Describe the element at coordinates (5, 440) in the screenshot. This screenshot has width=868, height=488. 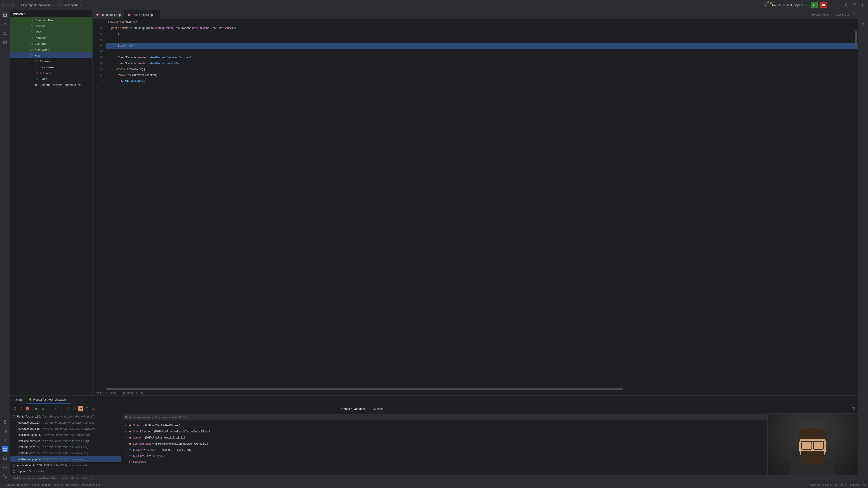
I see `run-tool-button` at that location.